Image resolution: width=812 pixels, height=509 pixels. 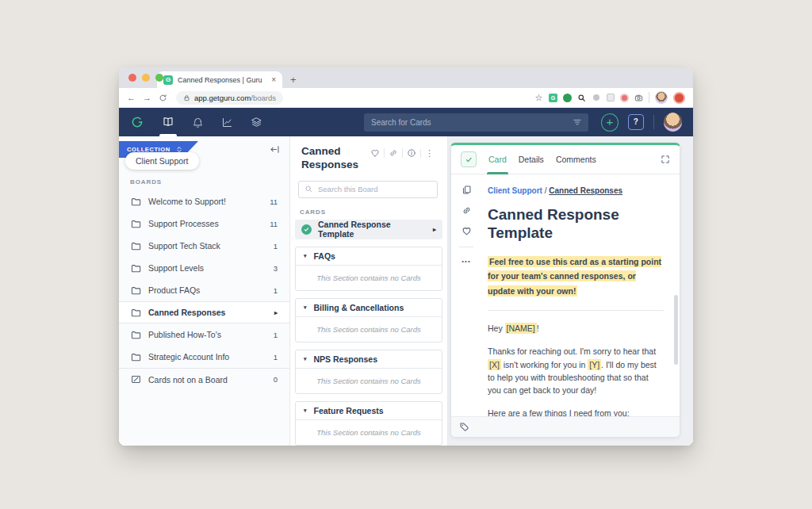 What do you see at coordinates (665, 159) in the screenshot?
I see `expand-card-icon` at bounding box center [665, 159].